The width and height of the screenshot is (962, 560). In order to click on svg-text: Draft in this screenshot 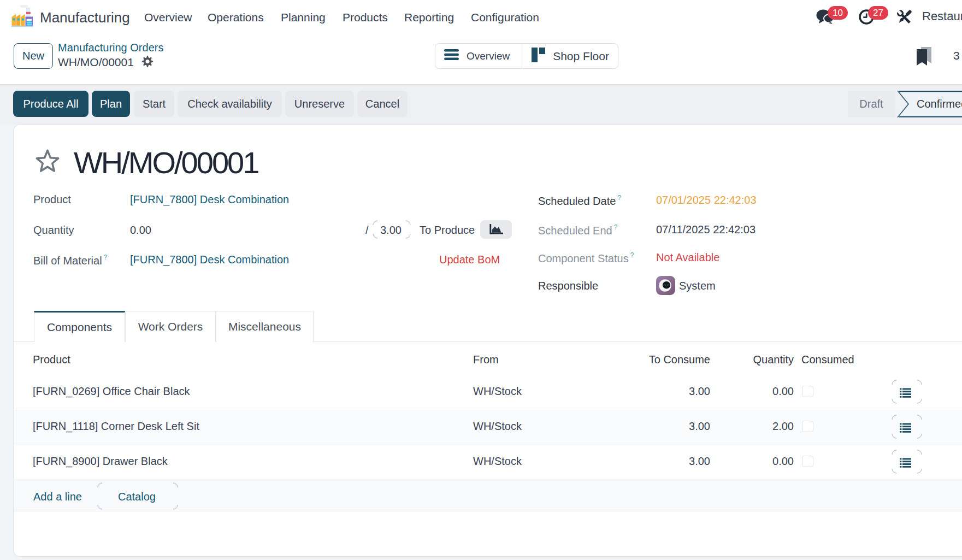, I will do `click(871, 104)`.